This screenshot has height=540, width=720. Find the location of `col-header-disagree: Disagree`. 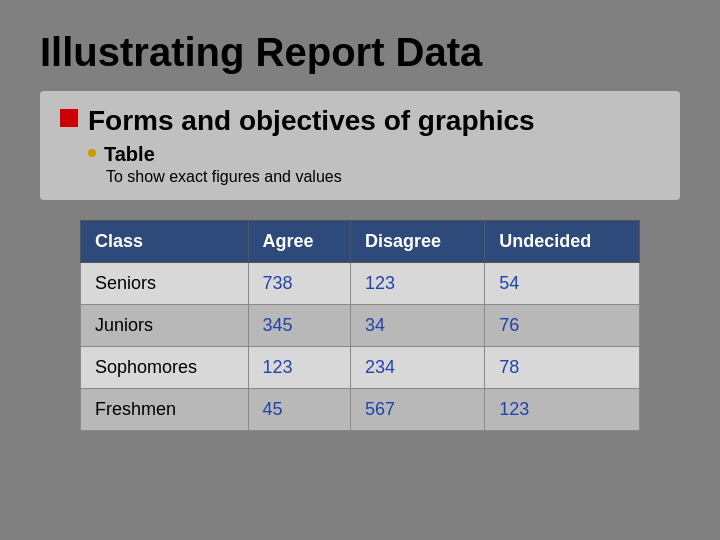

col-header-disagree: Disagree is located at coordinates (417, 242).